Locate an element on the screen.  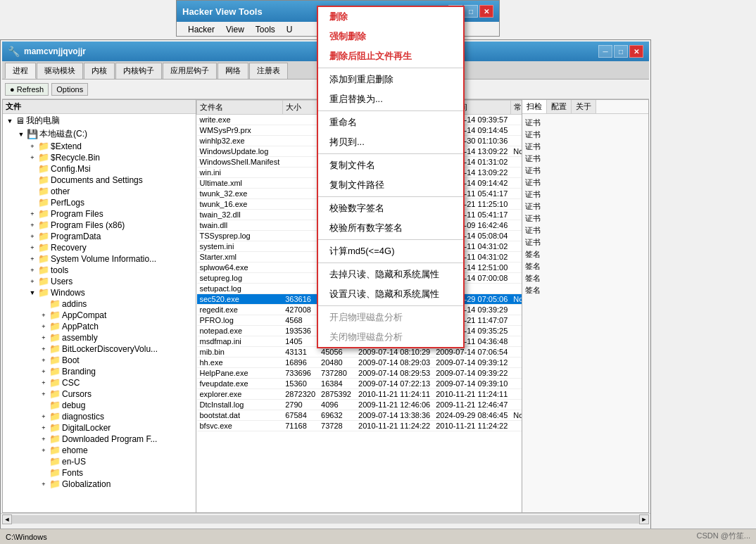
tree-item: + DigitalLocker is located at coordinates (99, 428).